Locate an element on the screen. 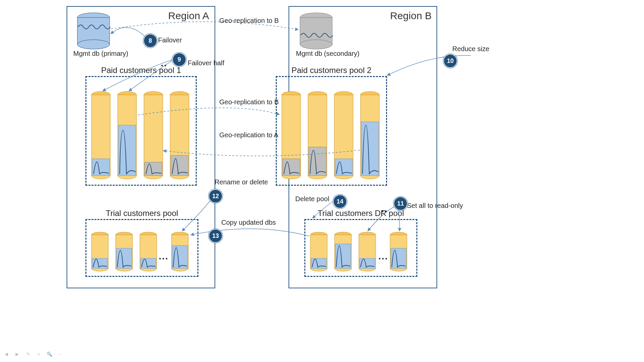 Image resolution: width=644 pixels, height=362 pixels. step-12: 12 is located at coordinates (216, 196).